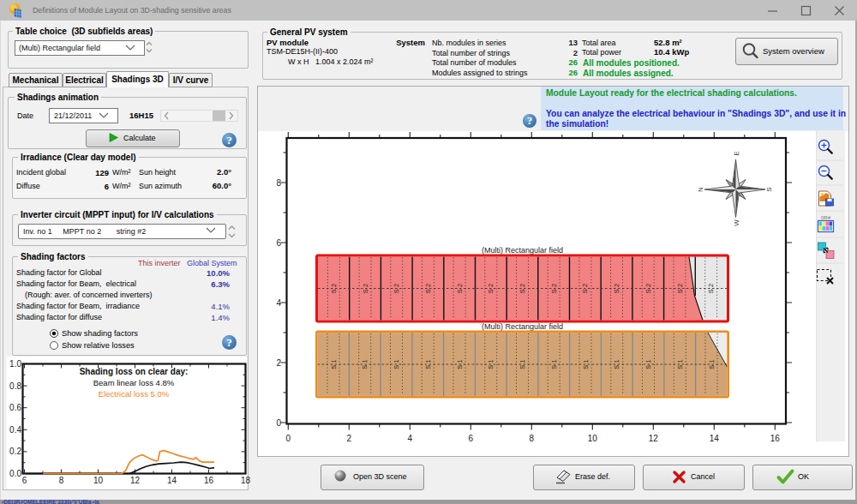 The height and width of the screenshot is (504, 857). What do you see at coordinates (737, 223) in the screenshot?
I see `svg-text: W` at bounding box center [737, 223].